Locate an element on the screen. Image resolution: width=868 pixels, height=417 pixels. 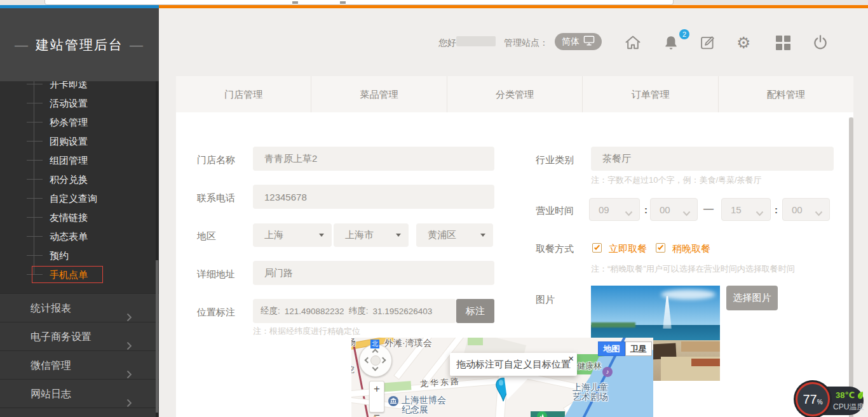
close-minute-select: 00 is located at coordinates (806, 209).